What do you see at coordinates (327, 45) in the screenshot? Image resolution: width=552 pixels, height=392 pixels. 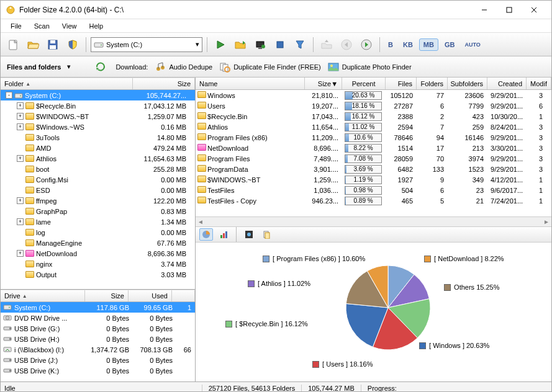 I see `up-button` at bounding box center [327, 45].